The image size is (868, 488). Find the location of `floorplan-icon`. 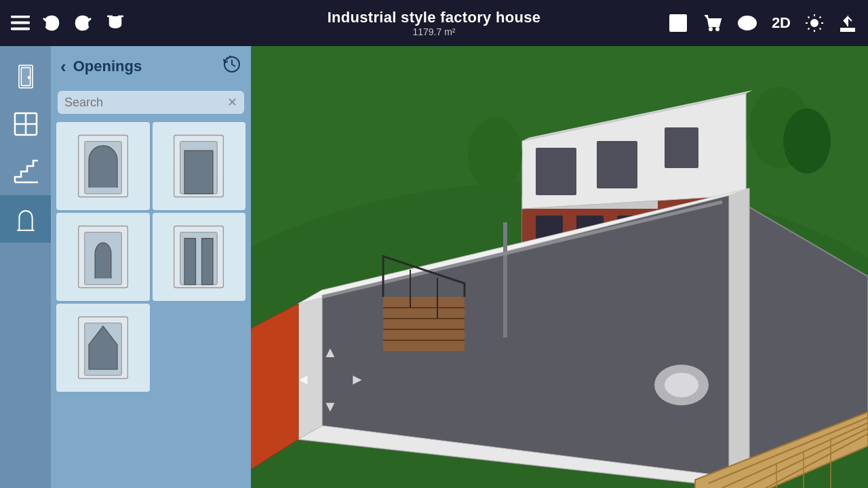

floorplan-icon is located at coordinates (678, 23).